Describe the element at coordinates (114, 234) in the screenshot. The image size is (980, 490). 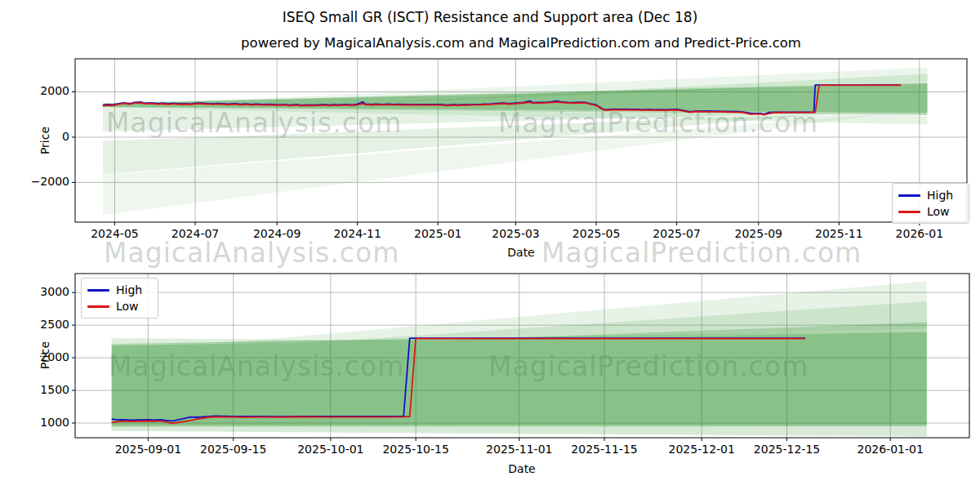
I see `x-tick-label: 2024-05` at that location.